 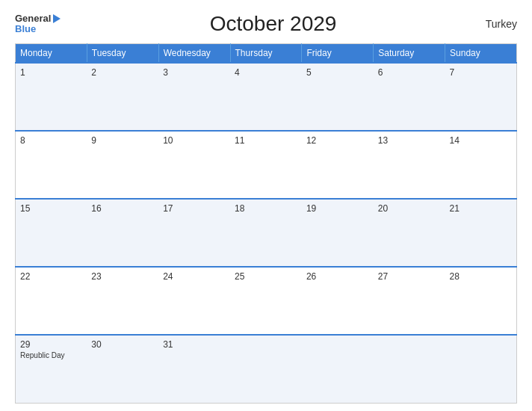 I want to click on day-number: 21, so click(x=481, y=208).